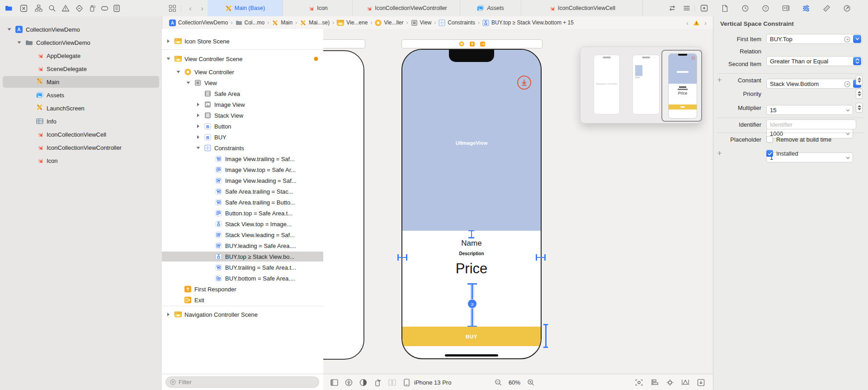 Image resolution: width=868 pixels, height=390 pixels. What do you see at coordinates (433, 383) in the screenshot?
I see `device-name: iPhone 13 Pro` at bounding box center [433, 383].